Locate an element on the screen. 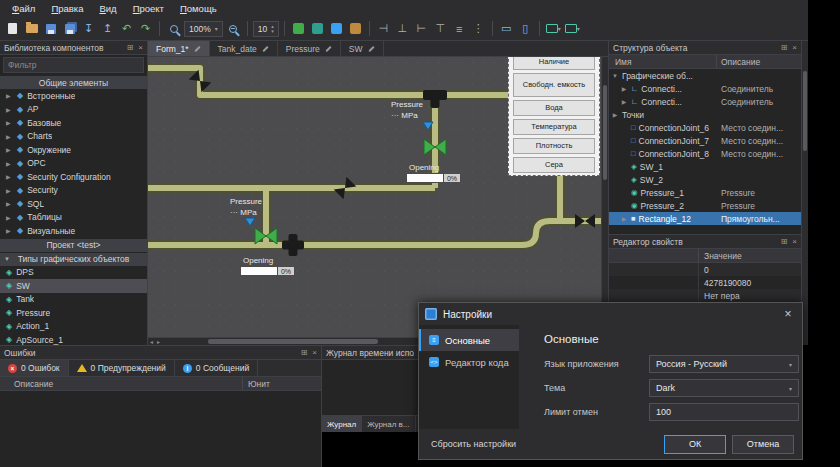 The image size is (840, 467). library-item: ▶◆SQL is located at coordinates (74, 204).